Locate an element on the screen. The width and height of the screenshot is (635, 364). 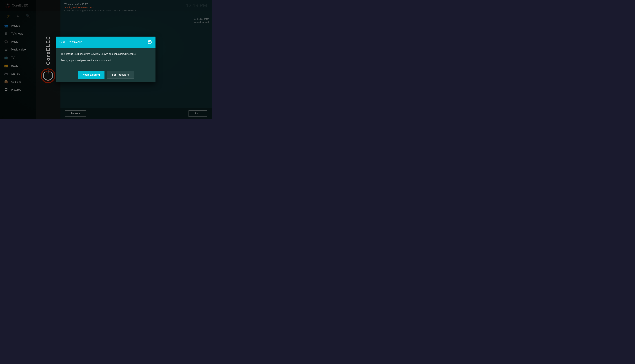
keep-existing-button: Keep Existing is located at coordinates (91, 75).